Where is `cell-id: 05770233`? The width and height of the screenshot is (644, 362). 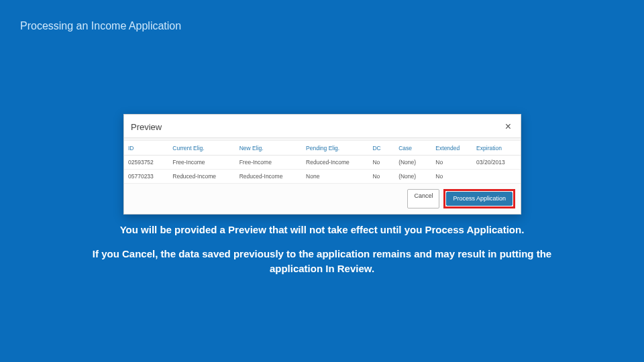 cell-id: 05770233 is located at coordinates (146, 177).